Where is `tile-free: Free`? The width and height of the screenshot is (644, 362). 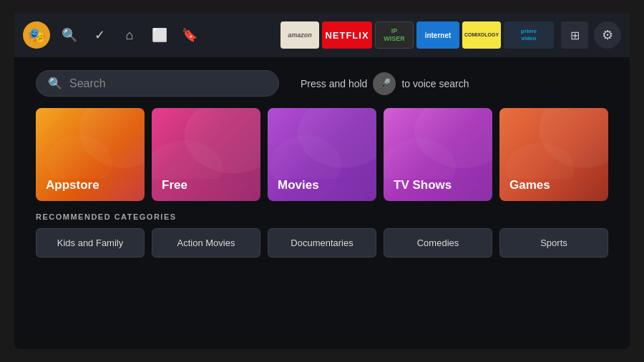 tile-free: Free is located at coordinates (206, 155).